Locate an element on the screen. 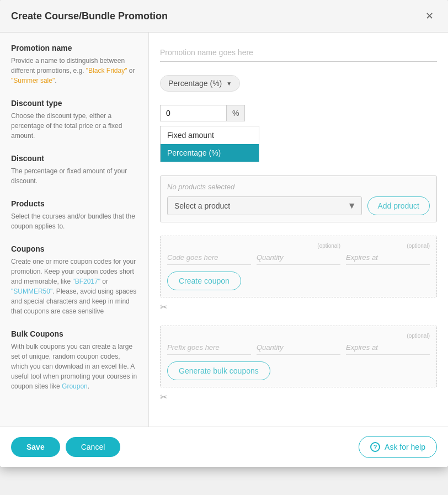  discount-type-section-right: Percentage (%) ▼ is located at coordinates (298, 83).